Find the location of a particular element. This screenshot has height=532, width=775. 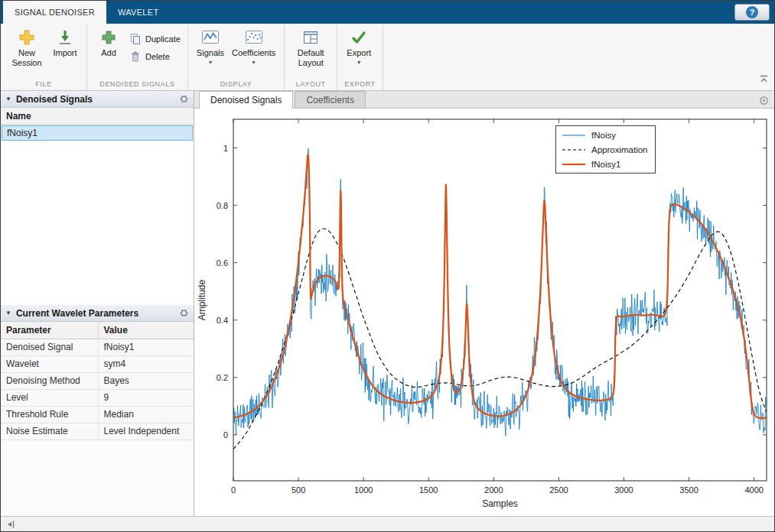

coefficients-label: Coefficients is located at coordinates (254, 54).